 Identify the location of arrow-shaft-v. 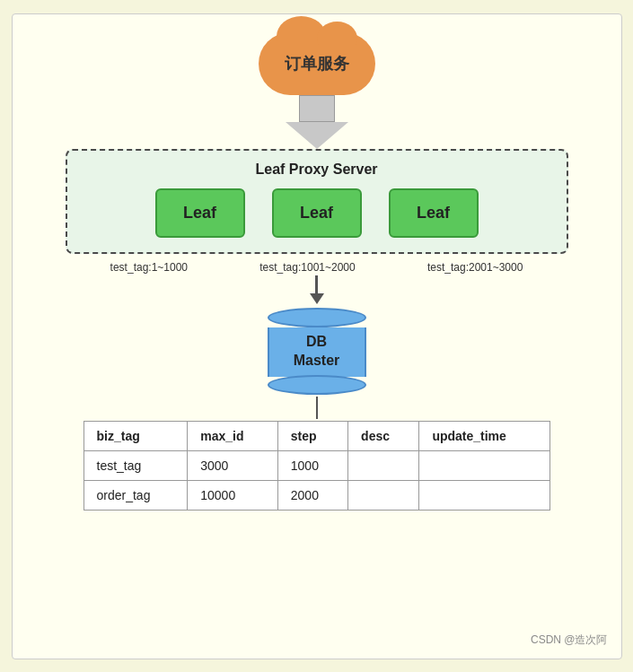
(316, 284).